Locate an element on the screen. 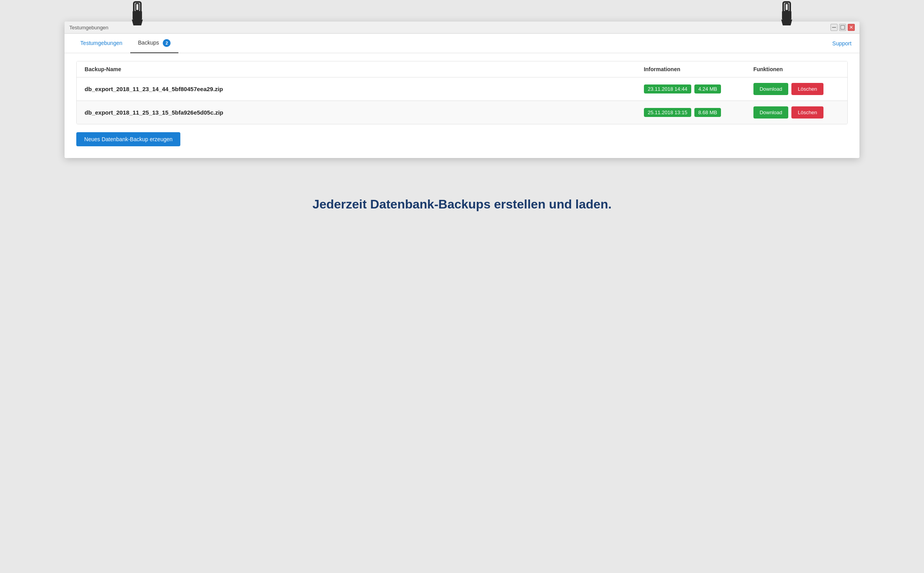 This screenshot has width=924, height=573. support-link: Support is located at coordinates (842, 43).